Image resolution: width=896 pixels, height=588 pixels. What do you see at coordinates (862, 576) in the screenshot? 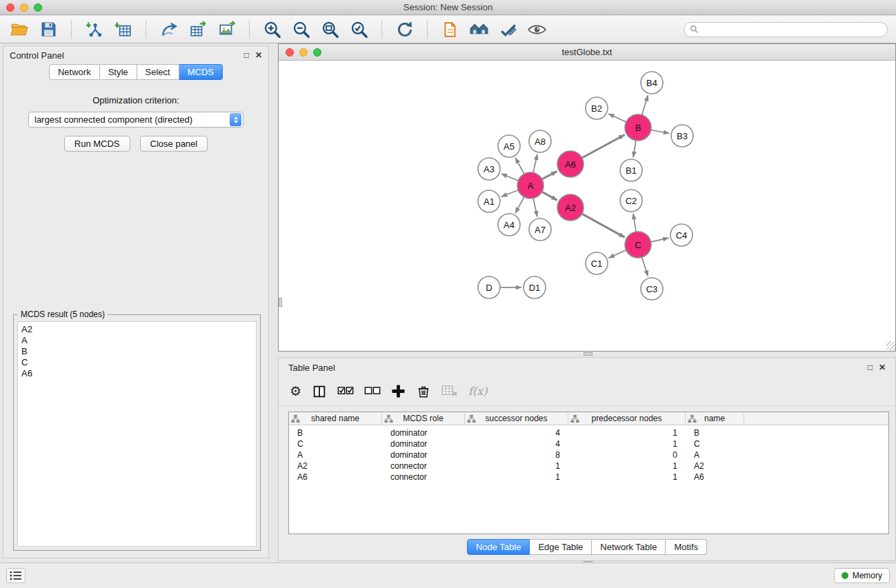
I see `memory-button: Memory` at bounding box center [862, 576].